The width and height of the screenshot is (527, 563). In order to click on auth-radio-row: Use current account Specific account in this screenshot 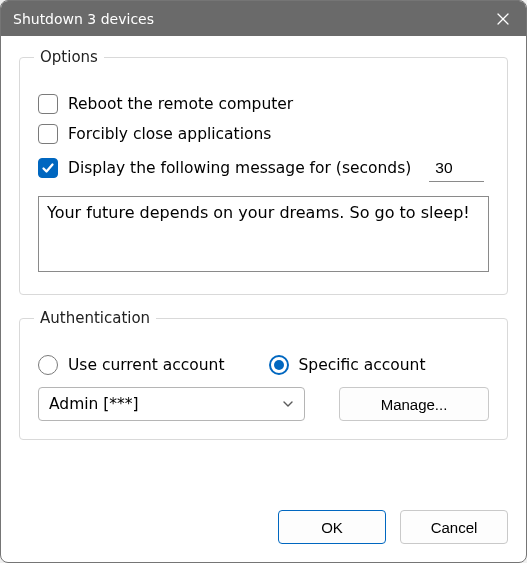, I will do `click(264, 365)`.